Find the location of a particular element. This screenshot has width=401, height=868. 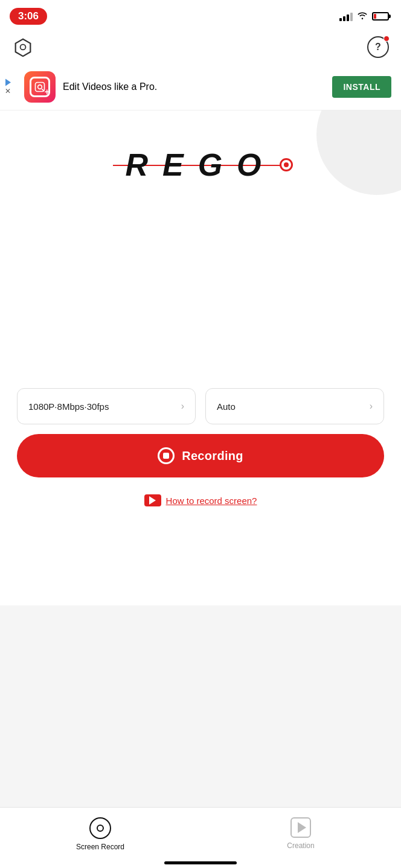

record-button: Recording is located at coordinates (200, 456).